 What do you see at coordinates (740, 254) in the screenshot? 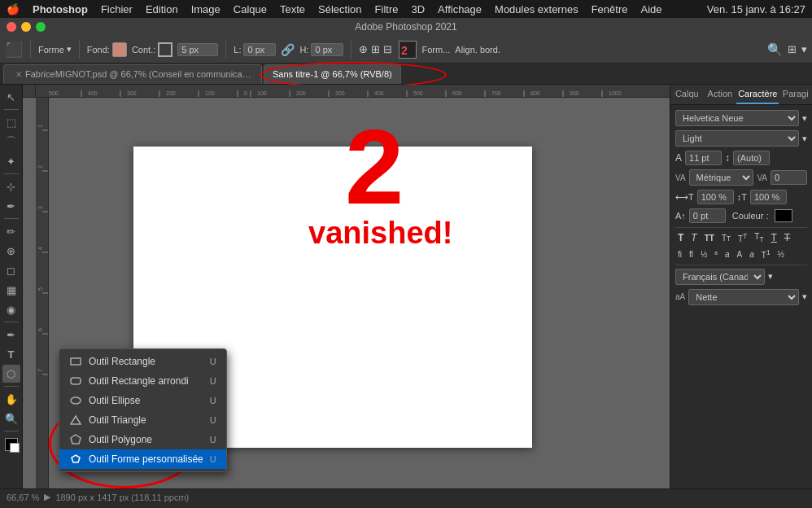
I see `ot-titling: A` at bounding box center [740, 254].